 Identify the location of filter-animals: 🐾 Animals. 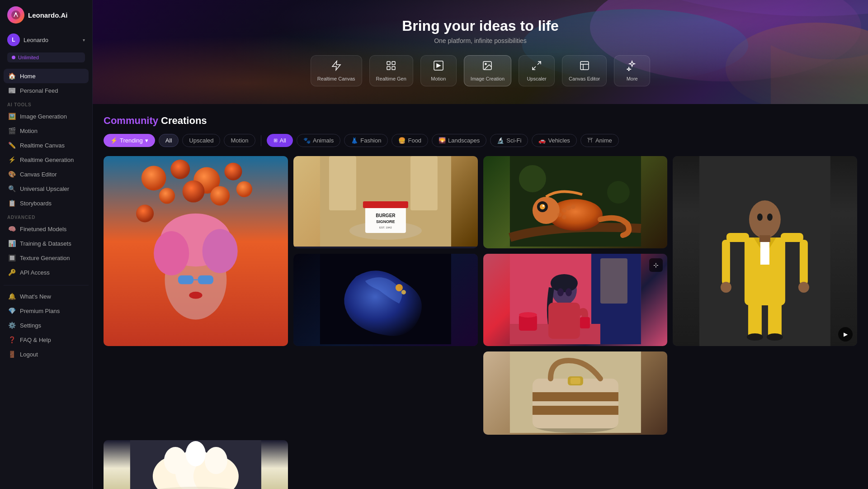
(318, 140).